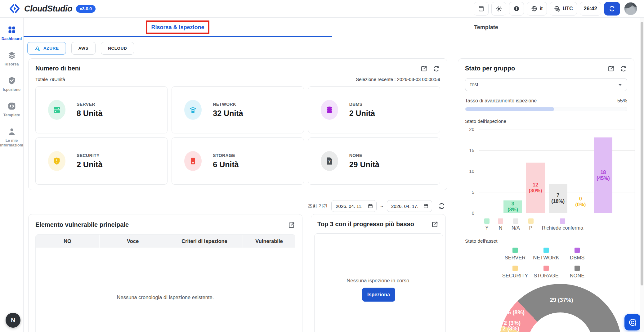 This screenshot has height=332, width=644. Describe the element at coordinates (12, 33) in the screenshot. I see `sidebar-item-dashboard: Dashboard` at that location.